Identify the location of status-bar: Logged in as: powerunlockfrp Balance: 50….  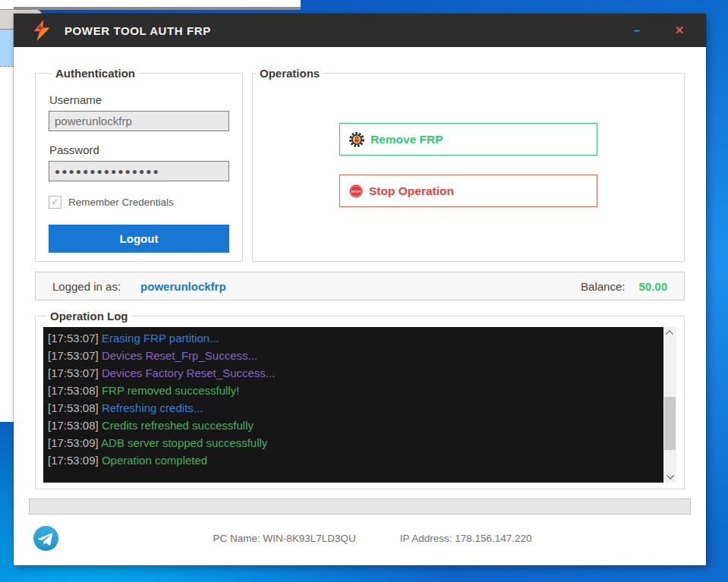
(360, 286).